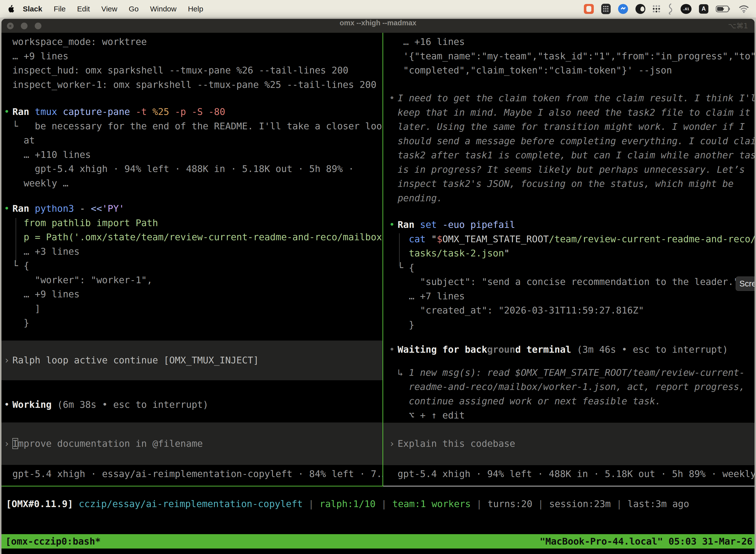 The height and width of the screenshot is (554, 756). I want to click on terminal-line: •Ran tmux capture-pane -t %25 -p -S -80, so click(192, 112).